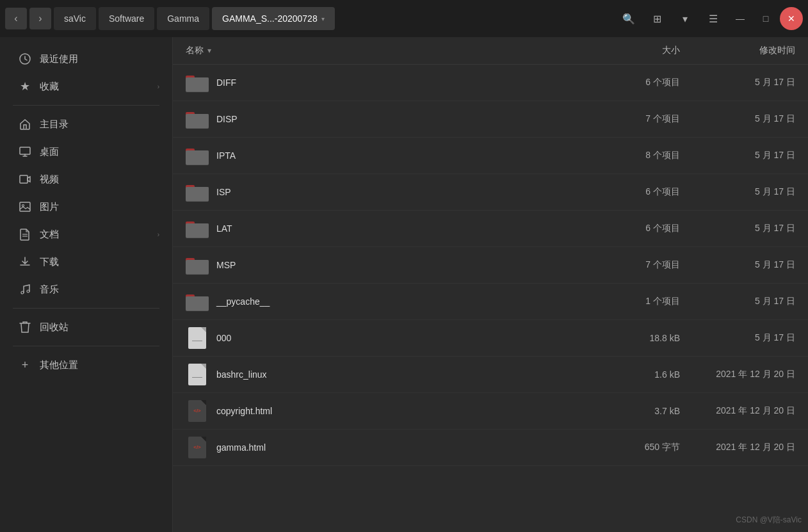  What do you see at coordinates (490, 265) in the screenshot?
I see `table-row: MSP 7 个项目 5 月 17 日` at bounding box center [490, 265].